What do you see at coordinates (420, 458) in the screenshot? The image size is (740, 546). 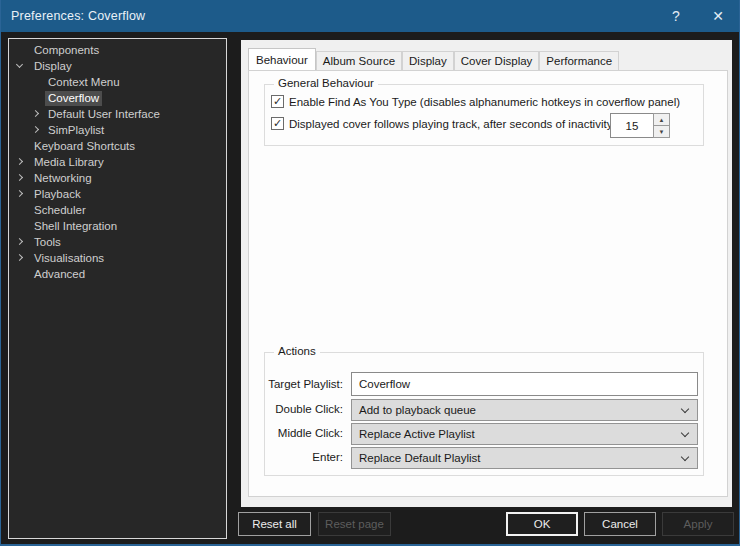 I see `enter-value: Replace Default Playlist` at bounding box center [420, 458].